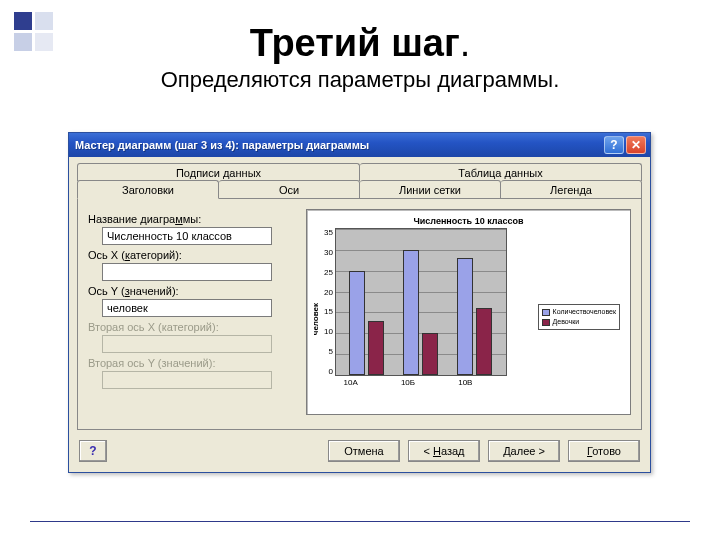 The height and width of the screenshot is (540, 720). I want to click on page-title: Третий шаг., so click(360, 44).